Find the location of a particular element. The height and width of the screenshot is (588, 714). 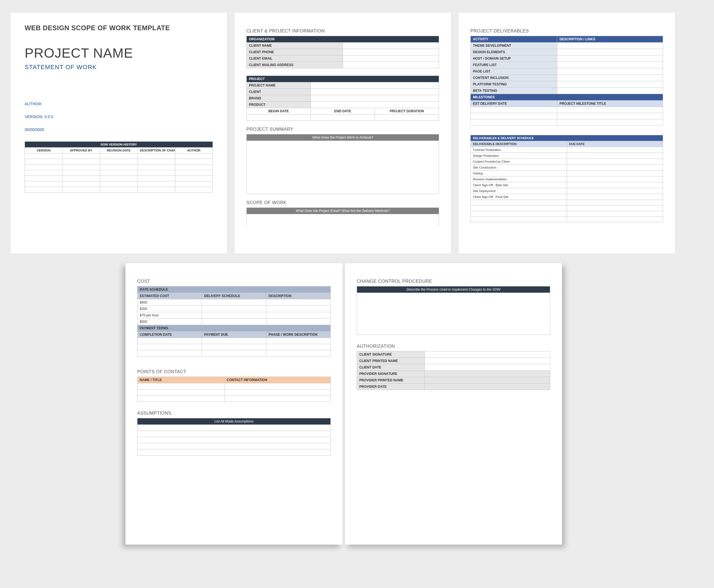

scope-of-work-box: What Does the Project Entail? What Are t… is located at coordinates (343, 216).